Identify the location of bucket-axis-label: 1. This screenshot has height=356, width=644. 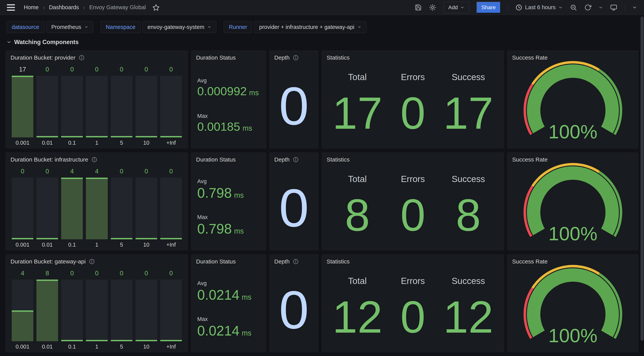
(96, 243).